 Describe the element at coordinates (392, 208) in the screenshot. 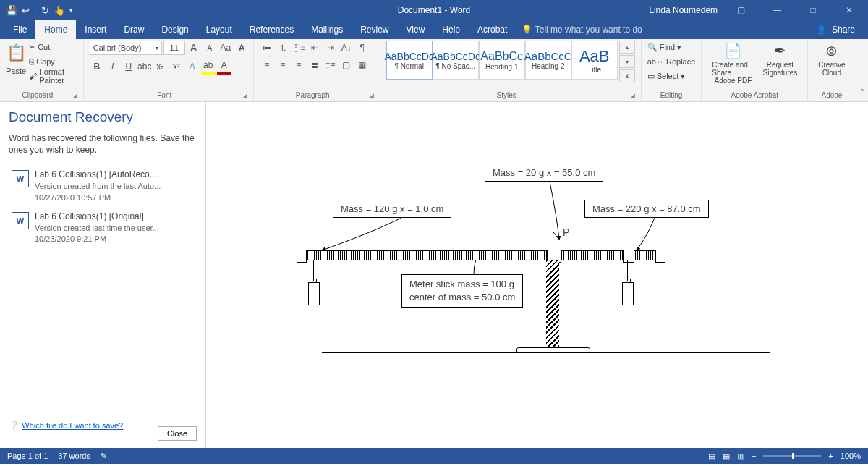

I see `mass-label-1: Mass = 120 g x = 1.0 cm` at that location.